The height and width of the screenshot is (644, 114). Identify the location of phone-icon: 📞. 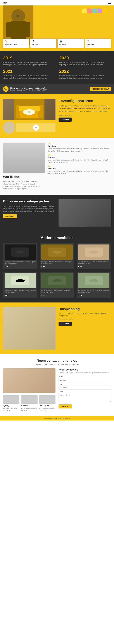
(6, 89).